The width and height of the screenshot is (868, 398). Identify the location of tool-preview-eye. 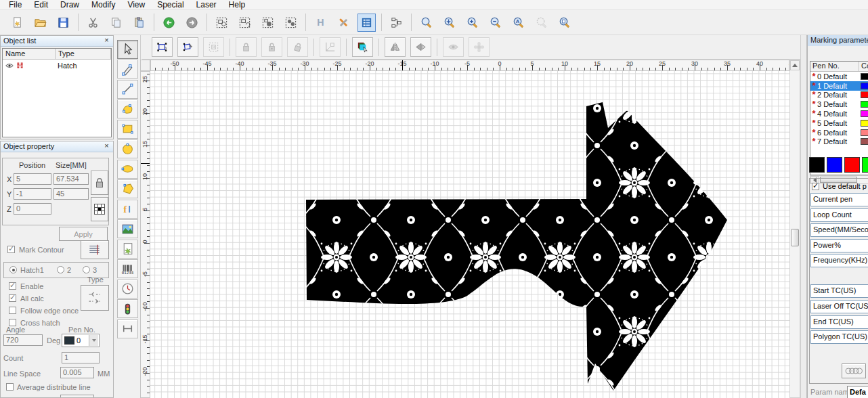
(454, 47).